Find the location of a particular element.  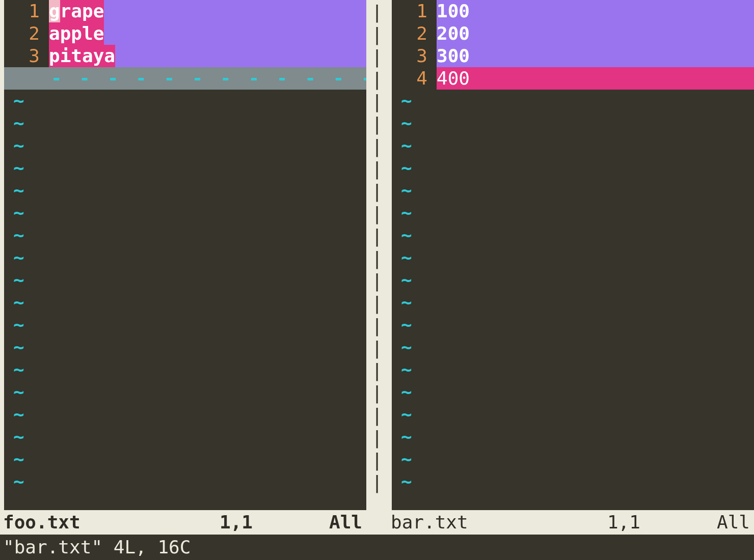

diff-text: pitaya is located at coordinates (82, 56).